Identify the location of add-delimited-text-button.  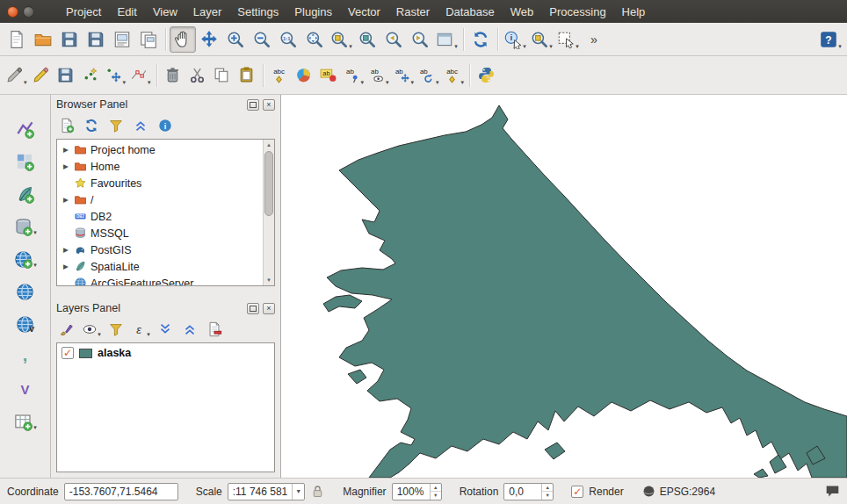
(25, 356).